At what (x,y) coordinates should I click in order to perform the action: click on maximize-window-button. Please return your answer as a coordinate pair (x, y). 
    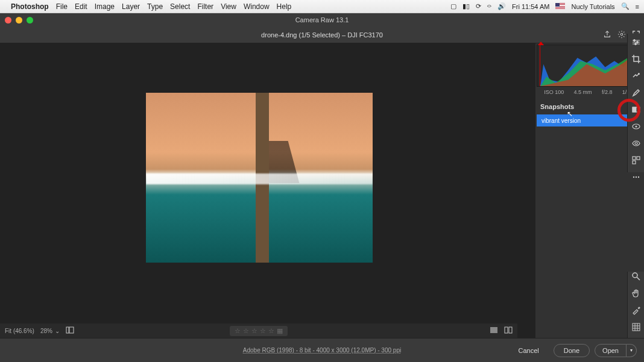
    Looking at the image, I should click on (30, 20).